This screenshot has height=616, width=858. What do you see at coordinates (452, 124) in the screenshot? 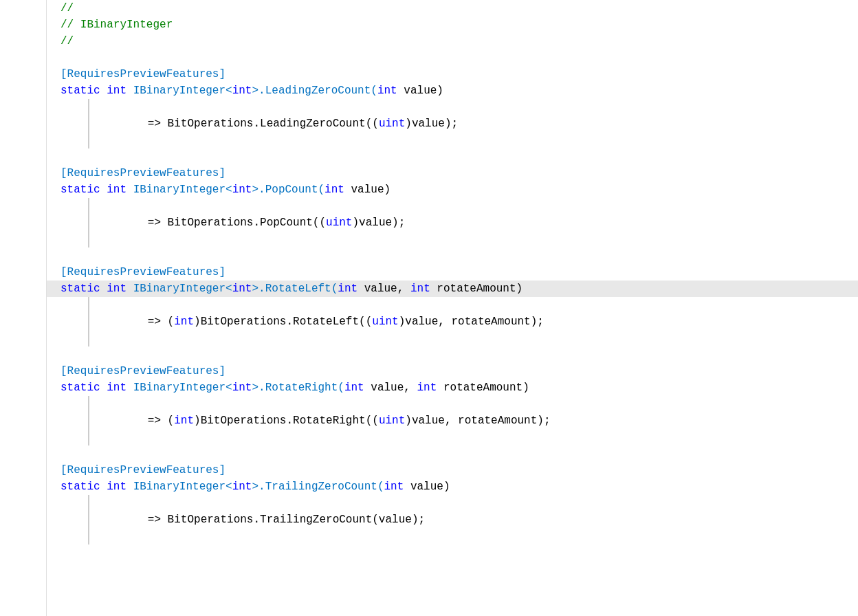
I see `code-line-body: => BitOperations.LeadingZeroCount((uint)…` at bounding box center [452, 124].